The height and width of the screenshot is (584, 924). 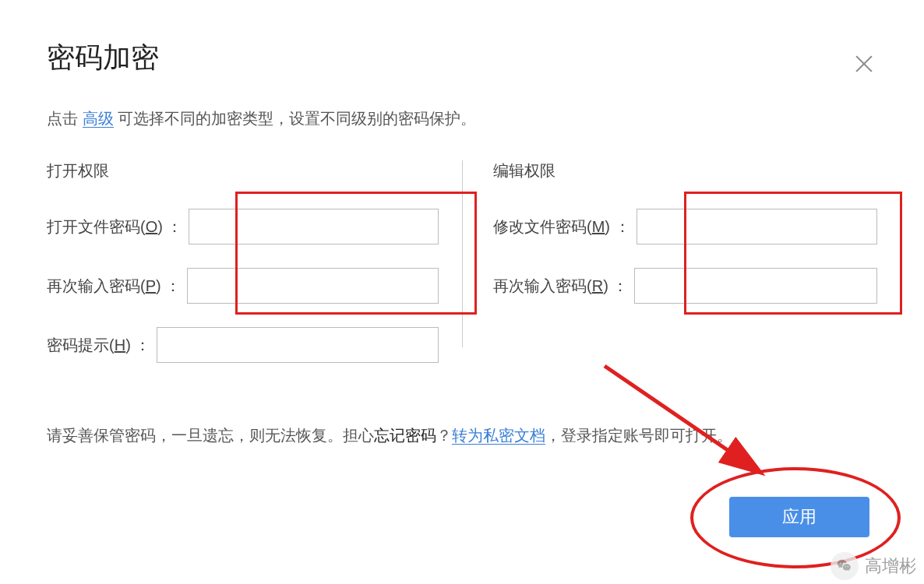 I want to click on advanced-link: 高级, so click(x=98, y=118).